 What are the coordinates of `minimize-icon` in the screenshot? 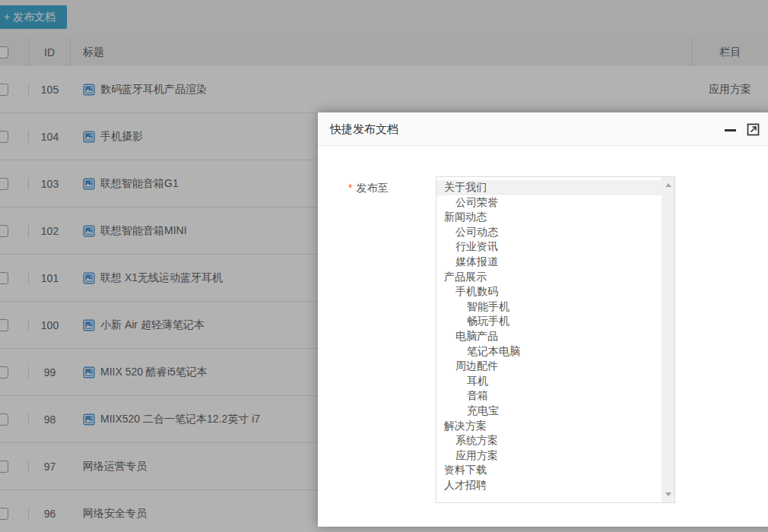 It's located at (730, 131).